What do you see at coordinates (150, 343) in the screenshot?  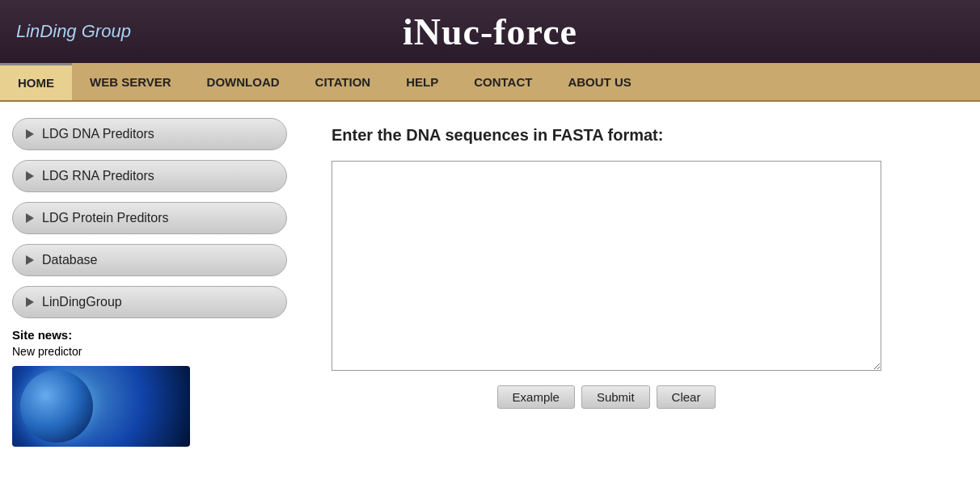 I see `site-news: Site news: New predictor` at bounding box center [150, 343].